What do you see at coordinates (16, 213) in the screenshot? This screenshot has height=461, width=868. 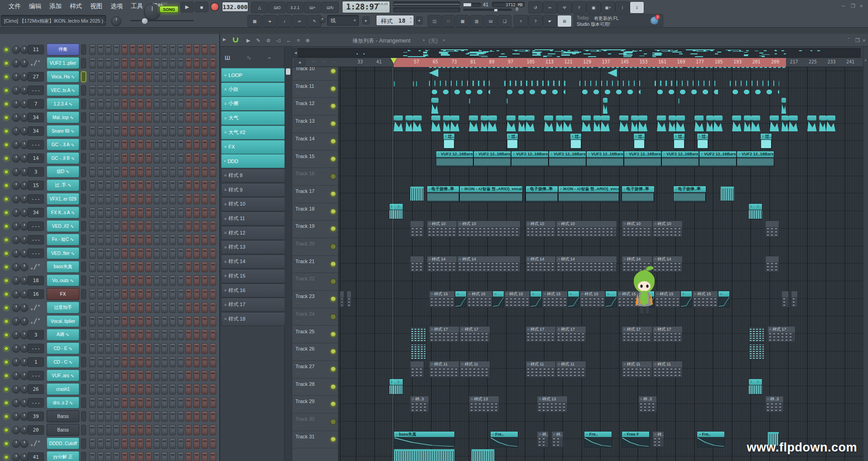 I see `channel-pan-knob` at bounding box center [16, 213].